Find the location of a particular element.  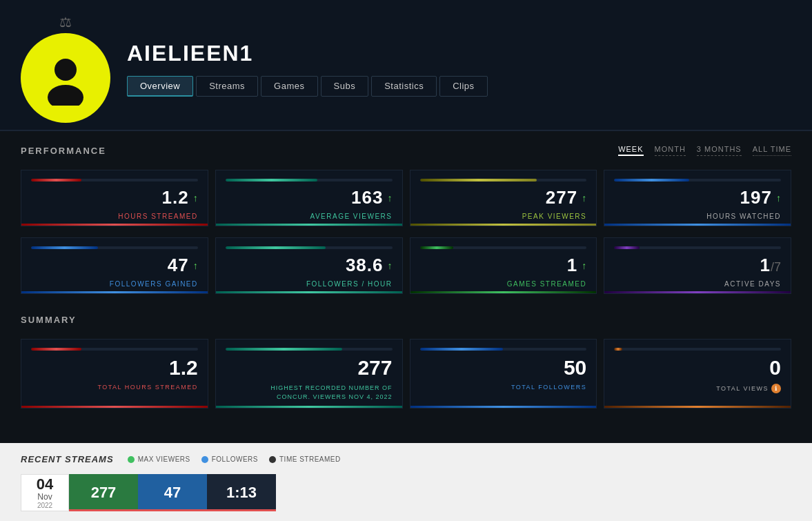

legend-max-viewers-label: MAX VIEWERS is located at coordinates (164, 460).